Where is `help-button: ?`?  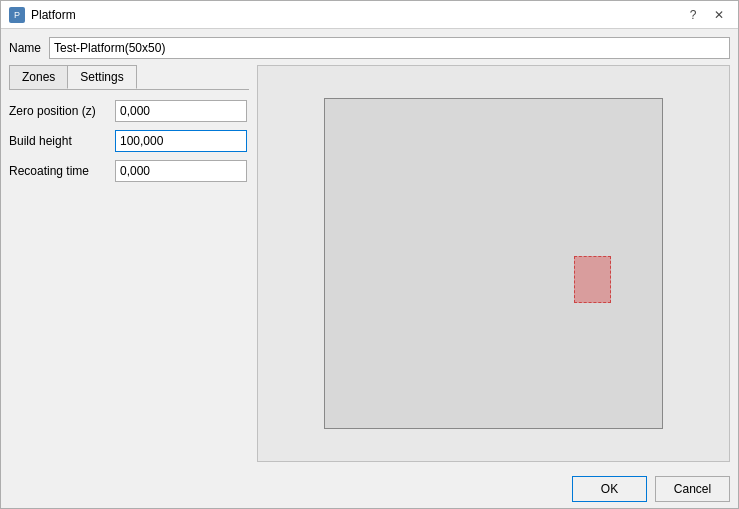
help-button: ? is located at coordinates (693, 15).